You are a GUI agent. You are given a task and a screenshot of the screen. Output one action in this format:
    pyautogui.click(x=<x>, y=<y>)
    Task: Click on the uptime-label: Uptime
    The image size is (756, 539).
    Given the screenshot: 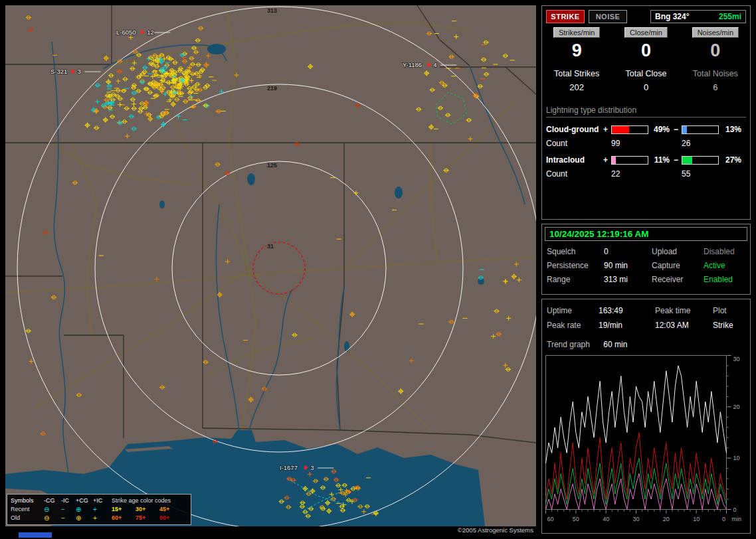 What is the action you would take?
    pyautogui.click(x=573, y=311)
    